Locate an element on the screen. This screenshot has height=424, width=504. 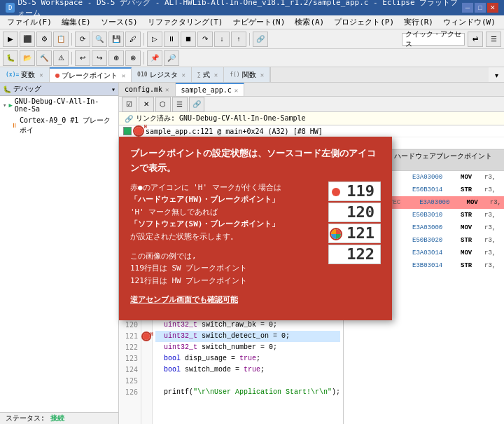
tab-breakpoints-label: ブレークポイント is located at coordinates (90, 76).